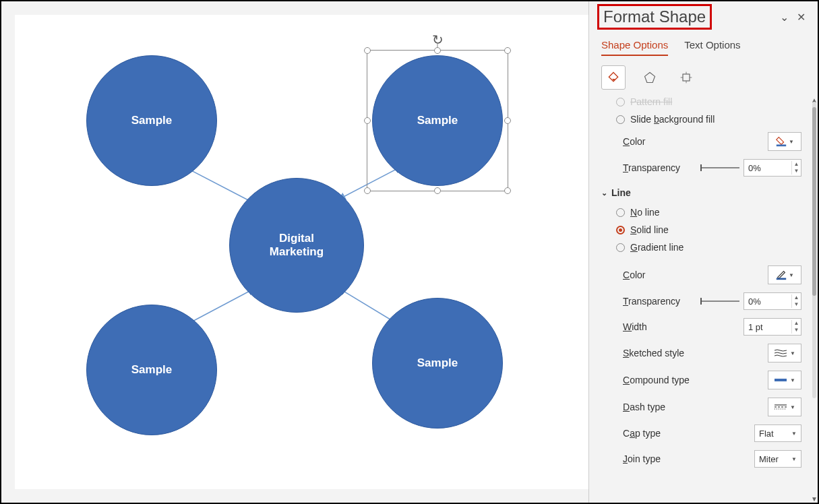 Image resolution: width=819 pixels, height=504 pixels. Describe the element at coordinates (700, 119) in the screenshot. I see `fill-slide-bg-option: Slide background fill` at that location.